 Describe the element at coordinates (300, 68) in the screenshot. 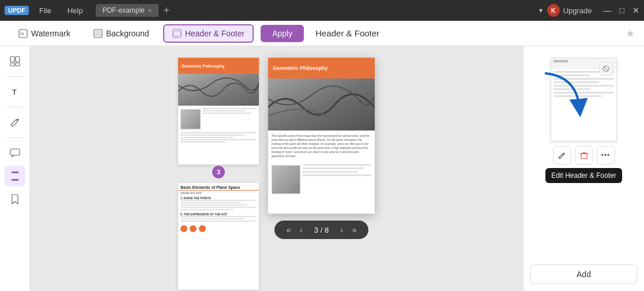

I see `large-page-title: Geometric Philosophy` at that location.